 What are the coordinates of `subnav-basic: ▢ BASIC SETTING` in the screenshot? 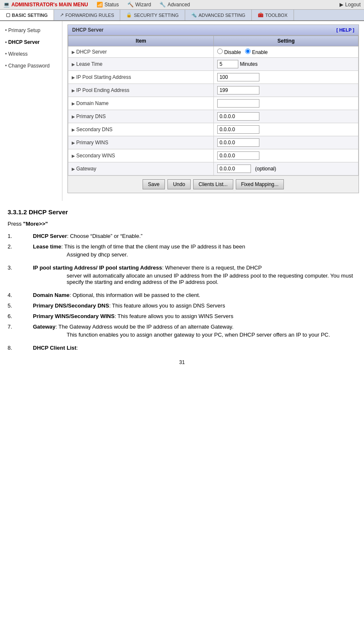 It's located at (27, 15).